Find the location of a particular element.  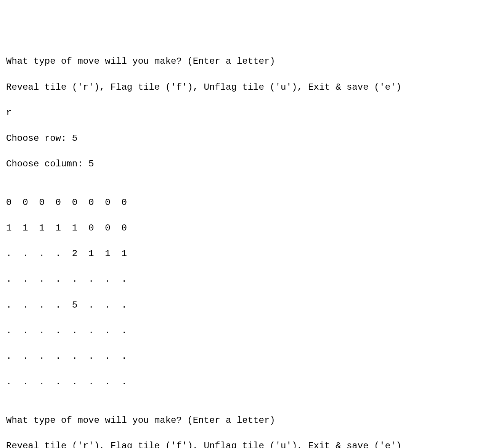

user-input-row: 5 is located at coordinates (75, 138).